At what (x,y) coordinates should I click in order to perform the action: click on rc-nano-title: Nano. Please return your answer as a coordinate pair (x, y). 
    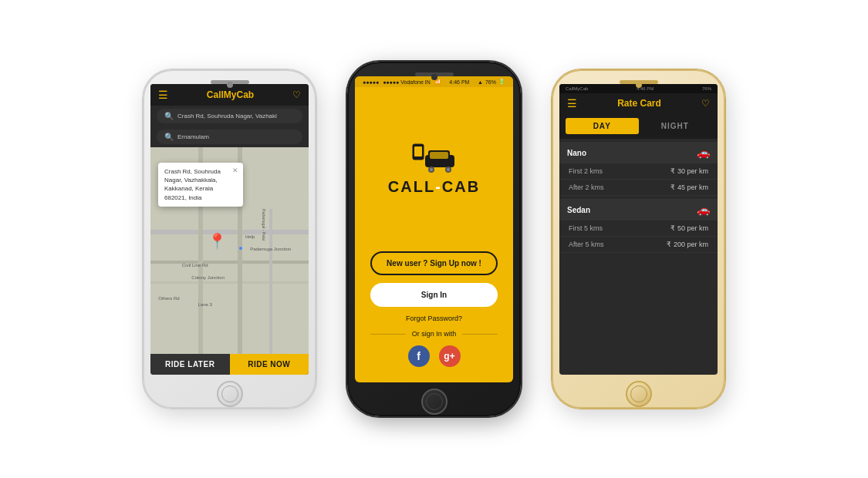
    Looking at the image, I should click on (577, 153).